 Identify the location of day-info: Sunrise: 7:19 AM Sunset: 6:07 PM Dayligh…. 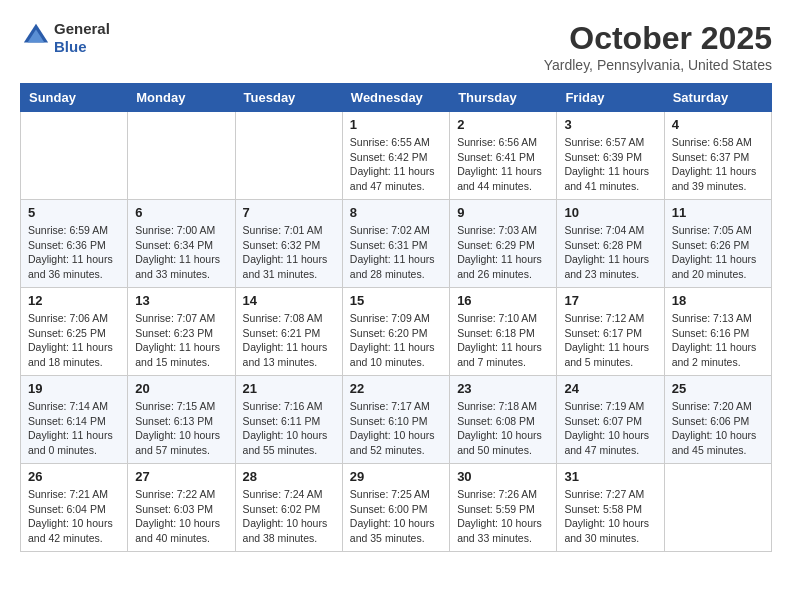
(610, 428).